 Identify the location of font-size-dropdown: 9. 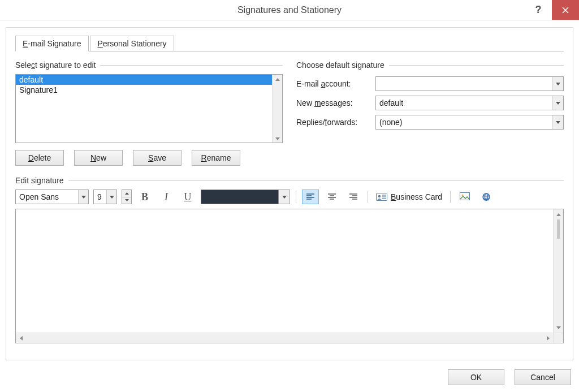
(105, 197).